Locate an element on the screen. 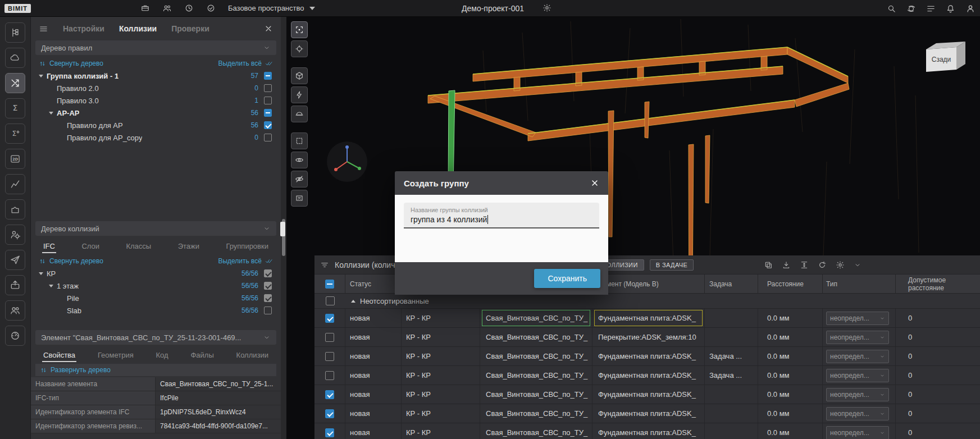 This screenshot has width=980, height=439. focus-selection-button is located at coordinates (299, 49).